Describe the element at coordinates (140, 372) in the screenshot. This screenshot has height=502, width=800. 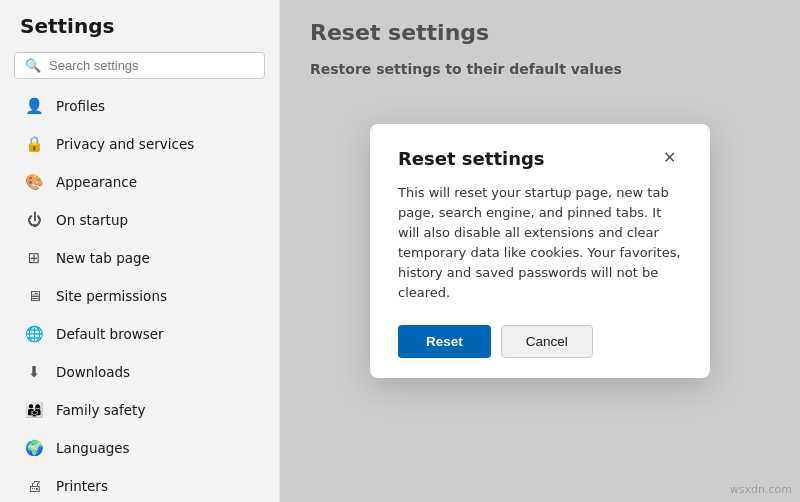
I see `sidebar-item-downloads: ⬇Downloads` at that location.